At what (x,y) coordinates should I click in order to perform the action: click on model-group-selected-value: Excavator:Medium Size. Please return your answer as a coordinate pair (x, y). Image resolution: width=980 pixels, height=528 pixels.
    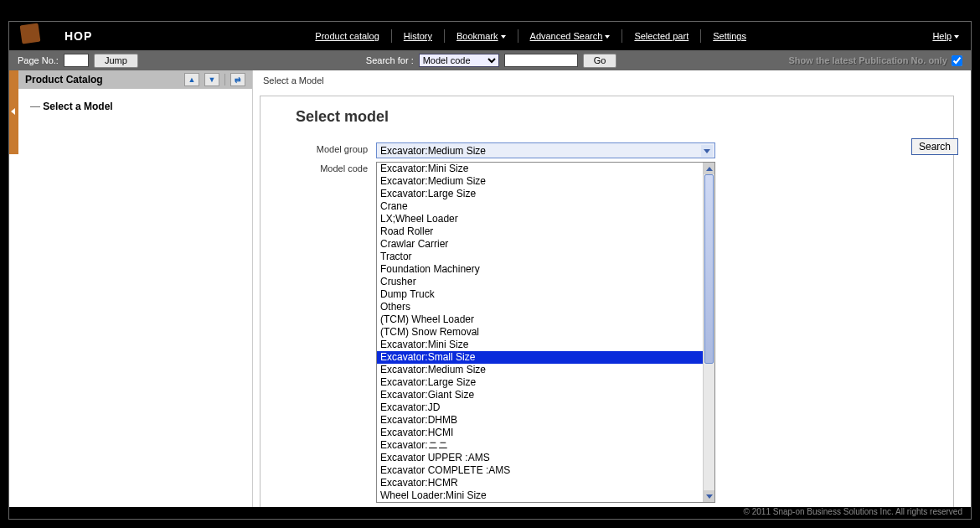
    Looking at the image, I should click on (433, 151).